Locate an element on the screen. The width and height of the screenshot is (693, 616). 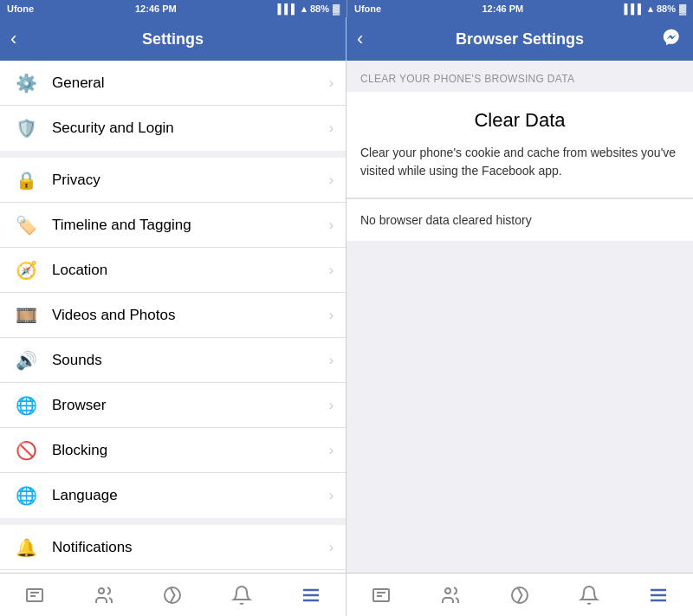
security-icon: 🛡️ is located at coordinates (26, 128).